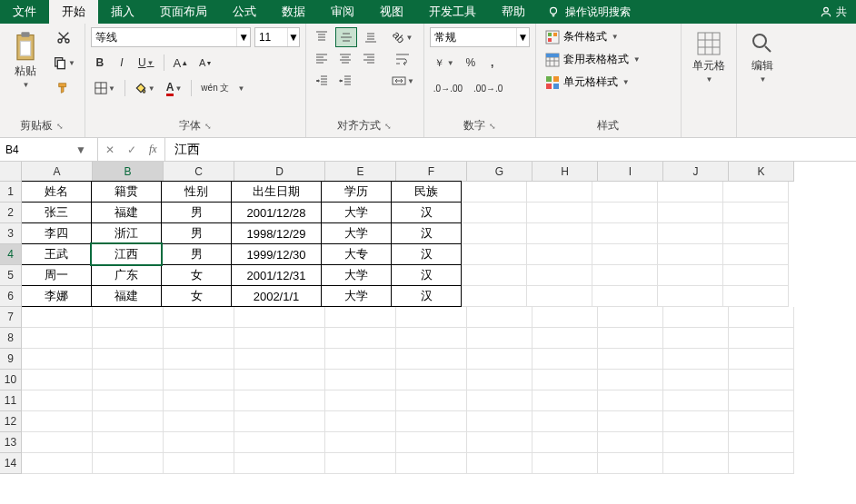 The width and height of the screenshot is (856, 504). I want to click on cell-K7, so click(761, 318).